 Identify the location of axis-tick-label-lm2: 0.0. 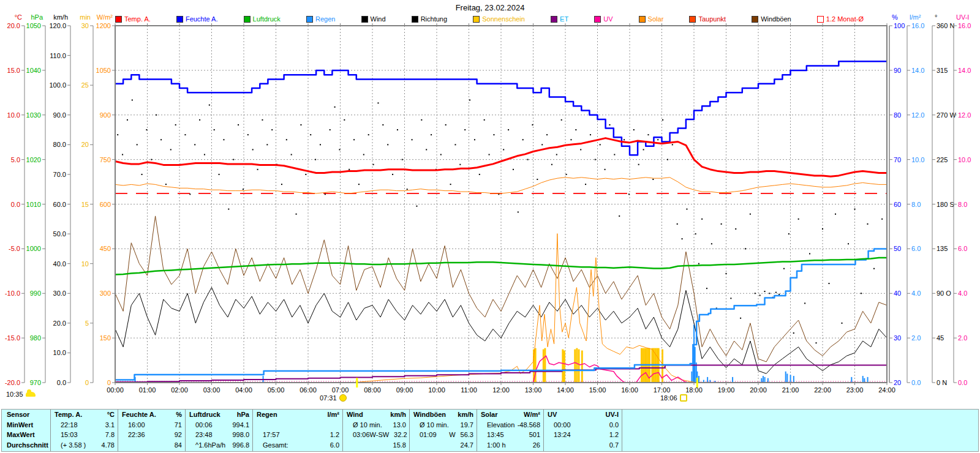
(916, 383).